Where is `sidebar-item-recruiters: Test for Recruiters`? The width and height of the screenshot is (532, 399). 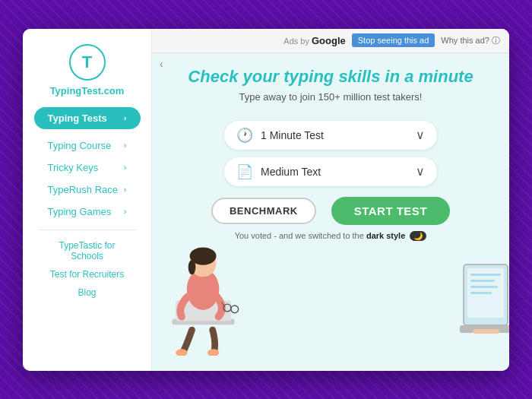 sidebar-item-recruiters: Test for Recruiters is located at coordinates (87, 274).